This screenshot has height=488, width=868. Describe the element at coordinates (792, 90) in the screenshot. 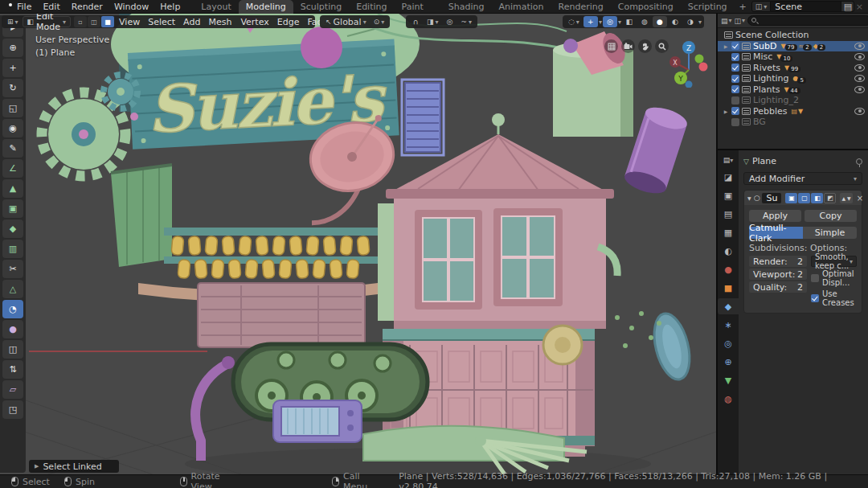

I see `outliner-row-plants: Plants▼44` at that location.